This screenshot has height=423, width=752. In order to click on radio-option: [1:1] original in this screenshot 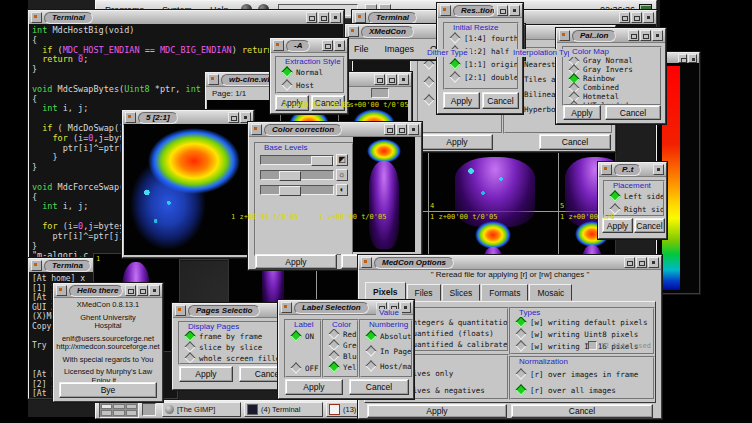, I will do `click(481, 64)`.